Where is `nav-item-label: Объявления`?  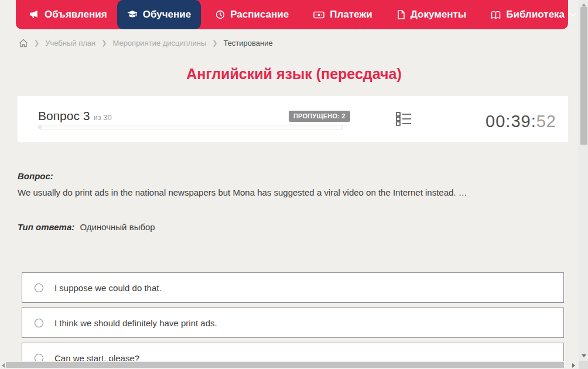 nav-item-label: Объявления is located at coordinates (76, 15).